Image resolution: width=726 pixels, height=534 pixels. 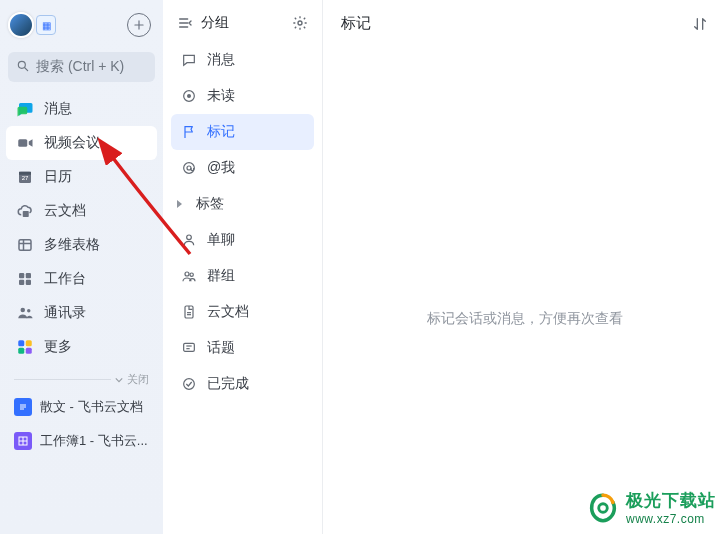 I want to click on group-item-atme: @我, so click(x=242, y=168).